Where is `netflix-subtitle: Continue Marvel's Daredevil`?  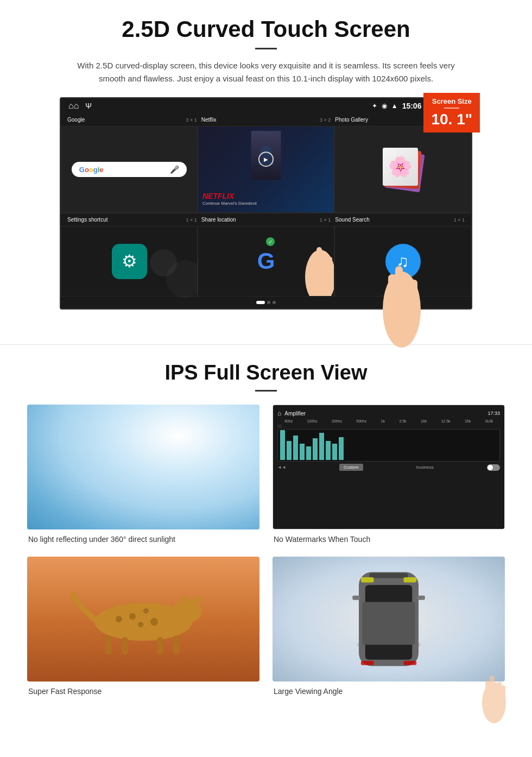 netflix-subtitle: Continue Marvel's Daredevil is located at coordinates (230, 203).